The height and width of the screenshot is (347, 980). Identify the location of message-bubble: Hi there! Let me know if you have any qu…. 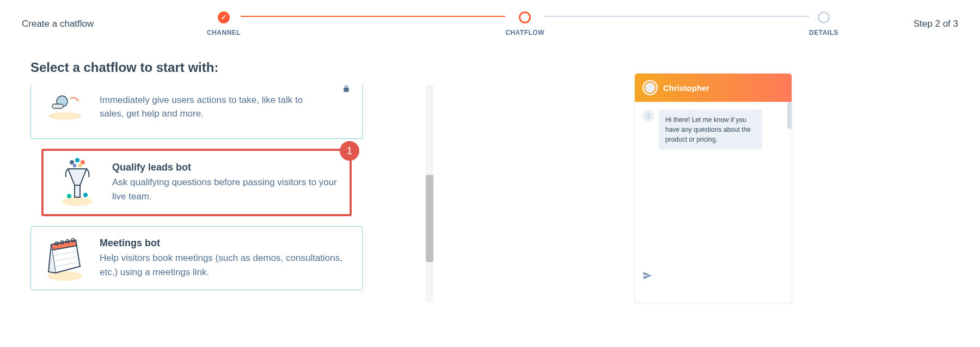
(710, 130).